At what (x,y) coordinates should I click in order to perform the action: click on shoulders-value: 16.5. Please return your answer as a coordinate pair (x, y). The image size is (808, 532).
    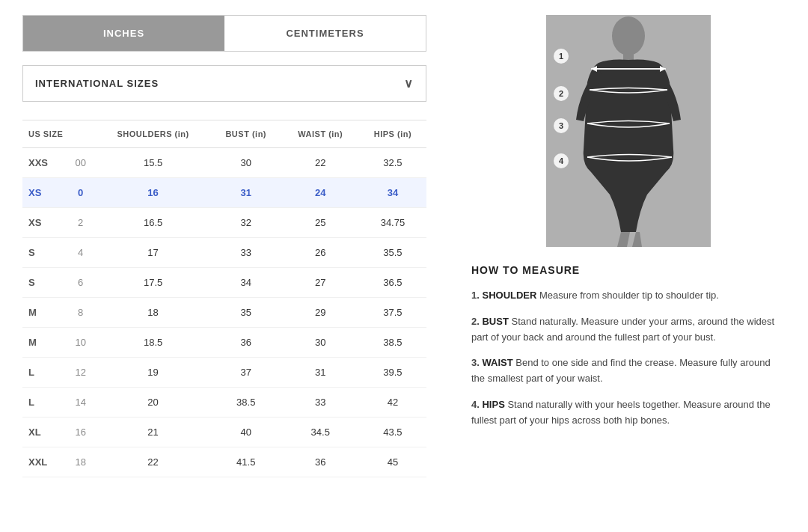
    Looking at the image, I should click on (153, 223).